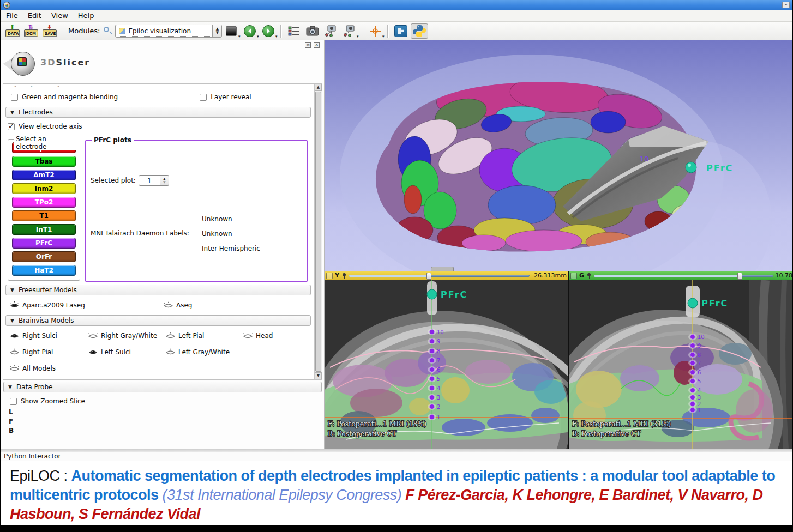 The width and height of the screenshot is (793, 532). I want to click on menu-help: Help, so click(86, 15).